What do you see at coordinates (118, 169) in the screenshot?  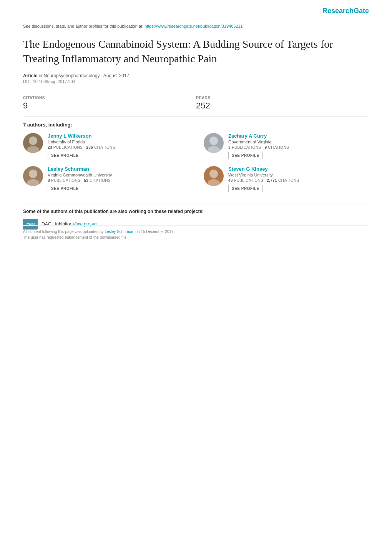 I see `author-name-schurman: Lesley Schurman` at bounding box center [118, 169].